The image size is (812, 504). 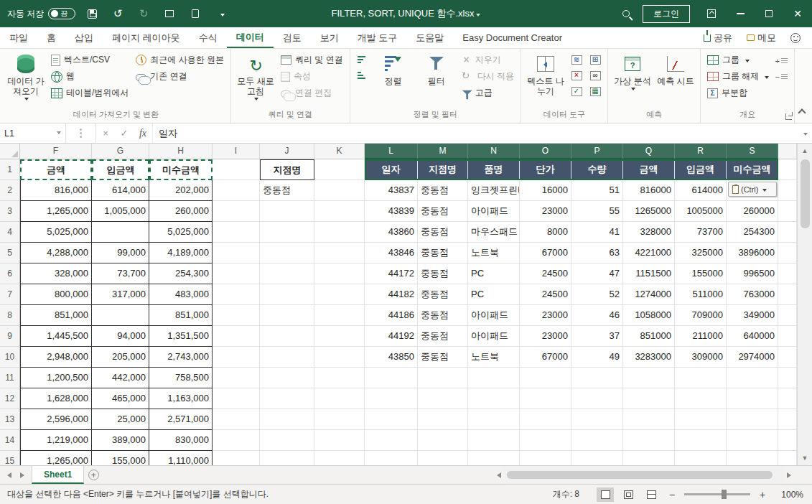 What do you see at coordinates (340, 316) in the screenshot?
I see `cell-K8` at bounding box center [340, 316].